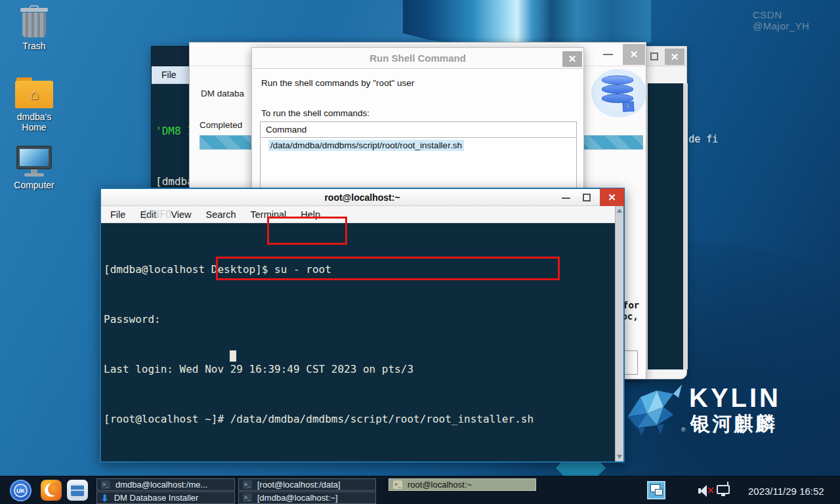 The width and height of the screenshot is (840, 504). I want to click on trash-icon, so click(34, 22).